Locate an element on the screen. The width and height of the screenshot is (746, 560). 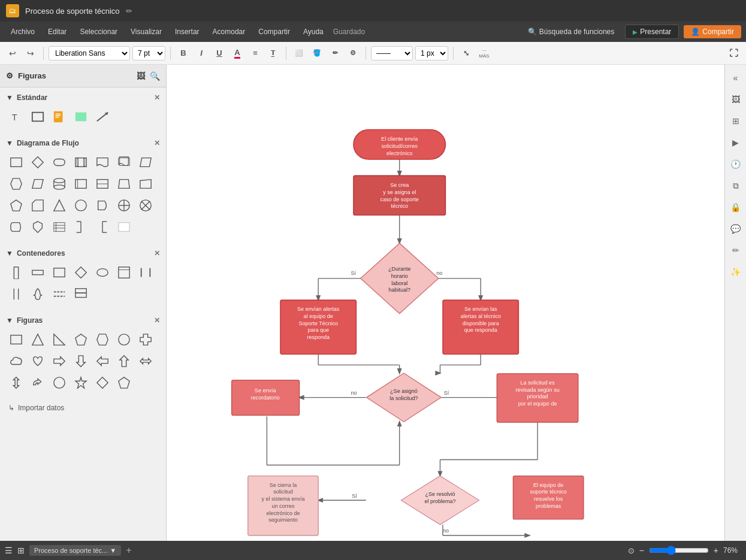
fd-annotate is located at coordinates (81, 227).